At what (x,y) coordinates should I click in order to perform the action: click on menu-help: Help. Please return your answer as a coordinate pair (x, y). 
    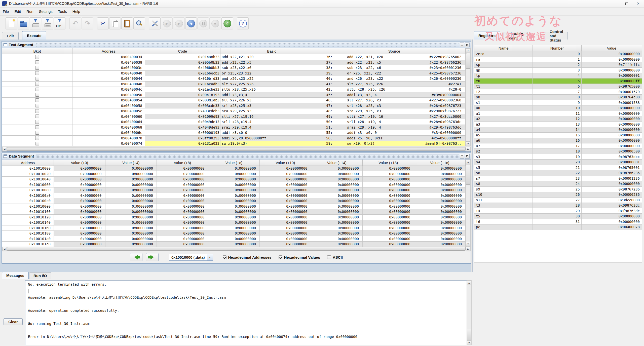
    Looking at the image, I should click on (77, 12).